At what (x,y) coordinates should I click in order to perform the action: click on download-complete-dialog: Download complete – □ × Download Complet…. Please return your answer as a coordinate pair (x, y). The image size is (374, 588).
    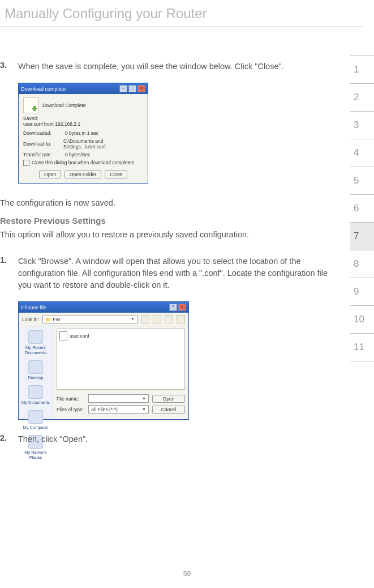
    Looking at the image, I should click on (176, 133).